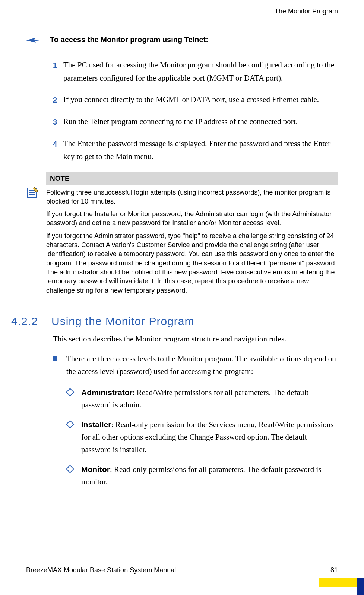 This screenshot has width=364, height=595. What do you see at coordinates (192, 197) in the screenshot?
I see `note-paragraph: Following three unsuccessful login attem…` at bounding box center [192, 197].